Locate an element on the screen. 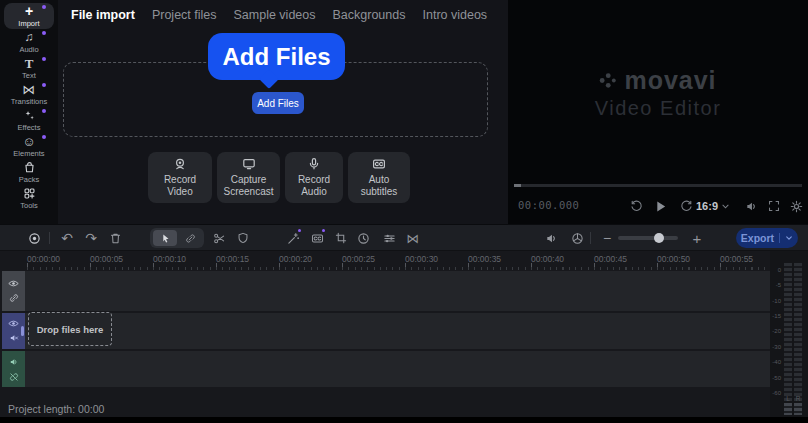 The height and width of the screenshot is (423, 808). mute-icon is located at coordinates (14, 338).